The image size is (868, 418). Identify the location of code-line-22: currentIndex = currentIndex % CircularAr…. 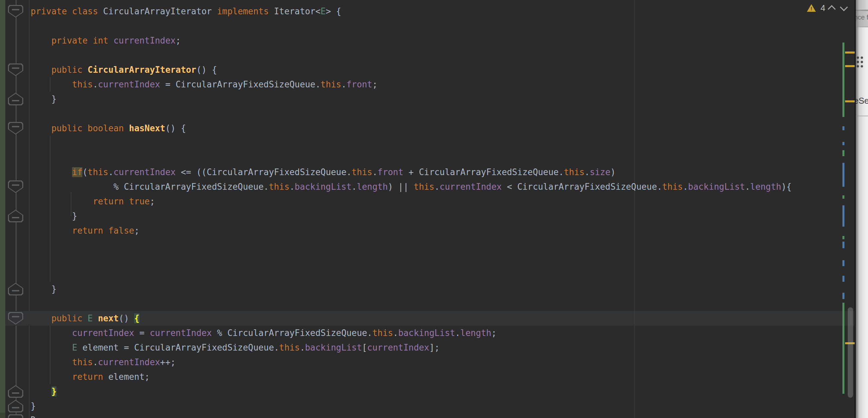
(253, 333).